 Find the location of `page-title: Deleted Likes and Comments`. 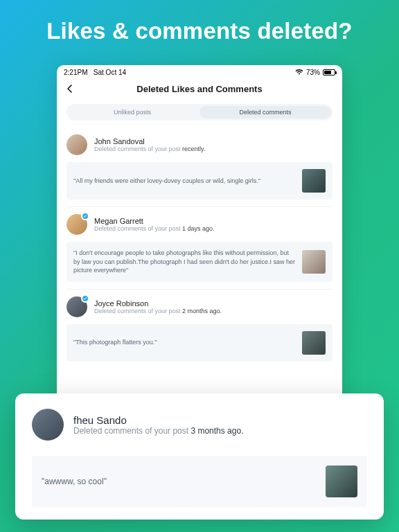

page-title: Deleted Likes and Comments is located at coordinates (200, 89).